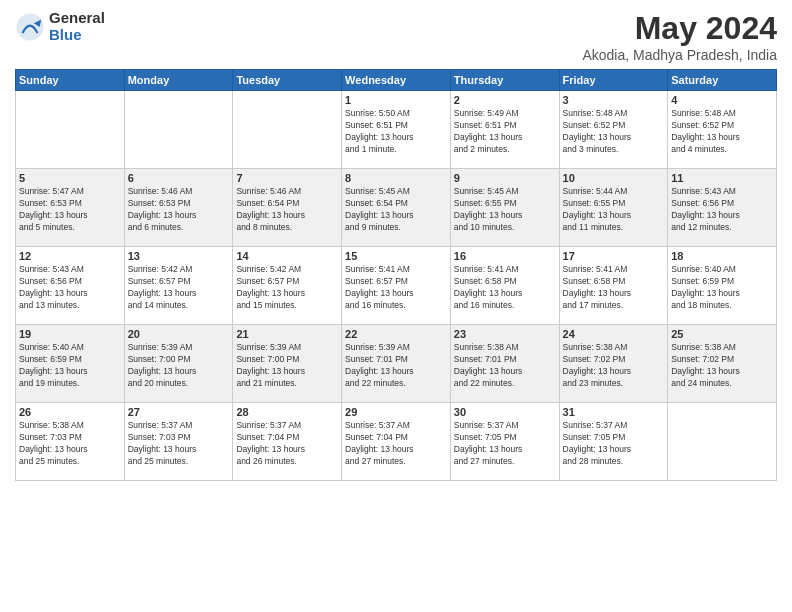  I want to click on week-row-1: 1Sunrise: 5:50 AM Sunset: 6:51 PM Daylig…, so click(396, 130).